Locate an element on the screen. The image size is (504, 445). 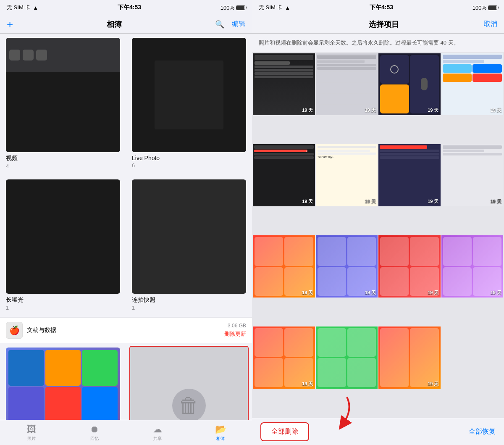
album-thumb-burst is located at coordinates (189, 237).